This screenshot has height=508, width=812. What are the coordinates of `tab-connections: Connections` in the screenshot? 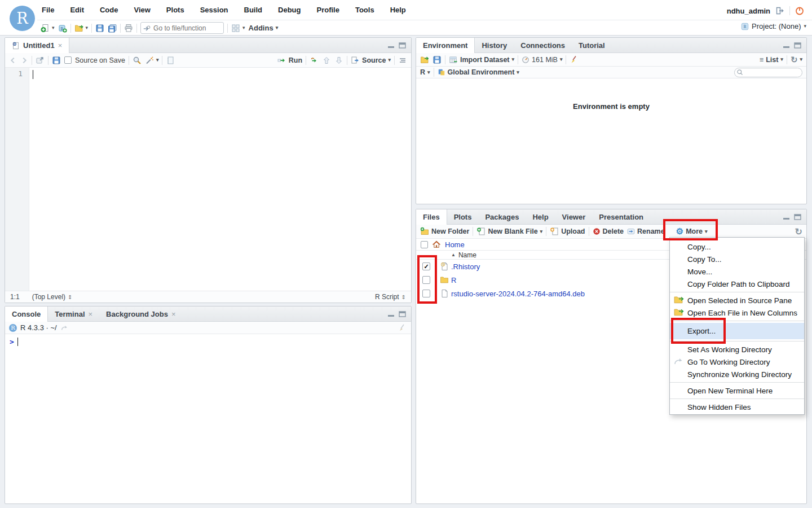 It's located at (542, 45).